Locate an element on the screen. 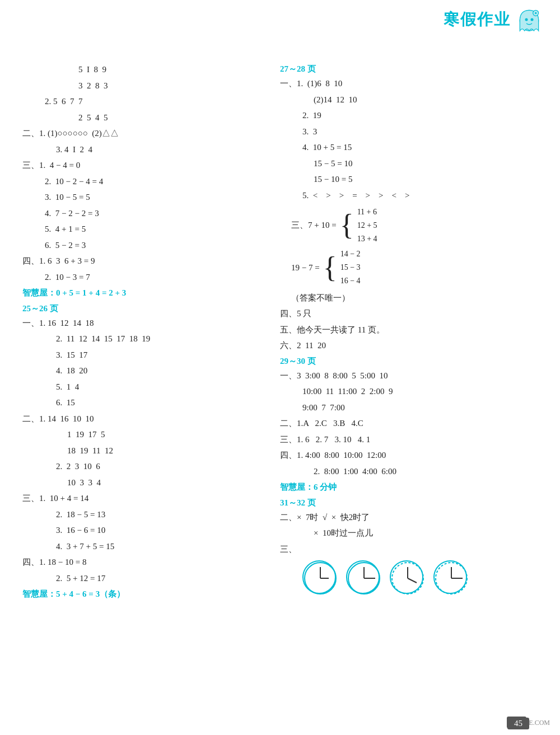  line: 二、1. 14 16 10 10 is located at coordinates (143, 419).